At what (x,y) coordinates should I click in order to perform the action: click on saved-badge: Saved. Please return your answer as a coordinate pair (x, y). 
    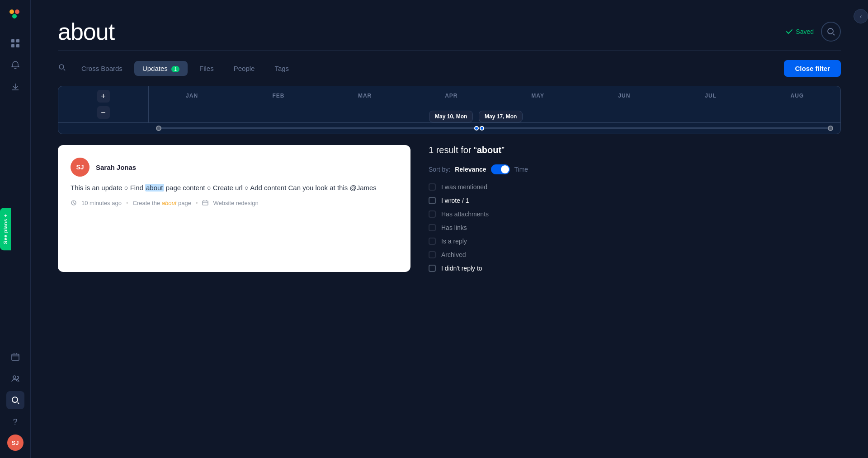
    Looking at the image, I should click on (800, 32).